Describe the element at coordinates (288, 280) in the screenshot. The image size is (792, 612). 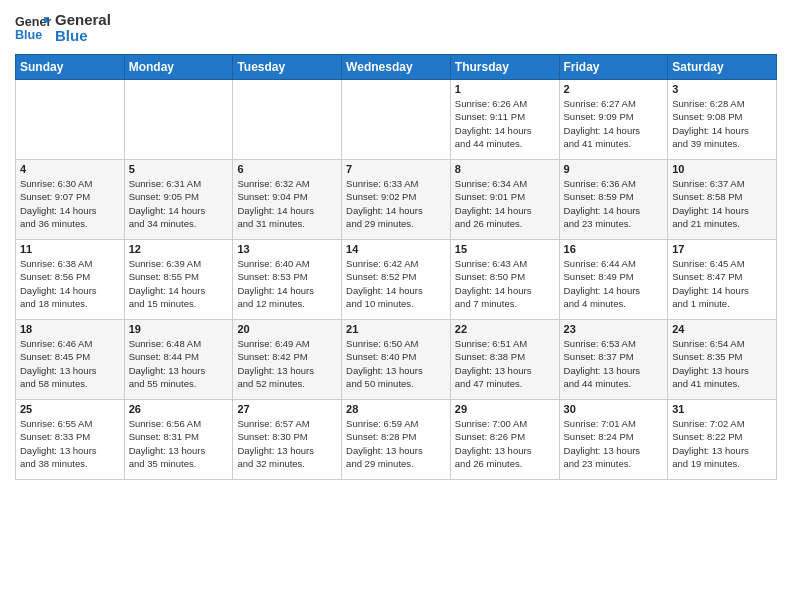
I see `day-cell: 13Sunrise: 6:40 AM Sunset: 8:53 PM Dayli…` at that location.